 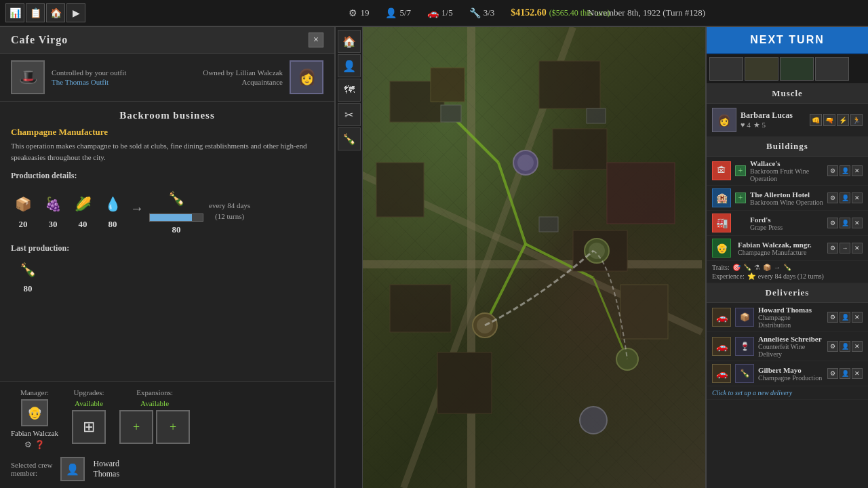 I want to click on prod-bar, so click(x=171, y=218).